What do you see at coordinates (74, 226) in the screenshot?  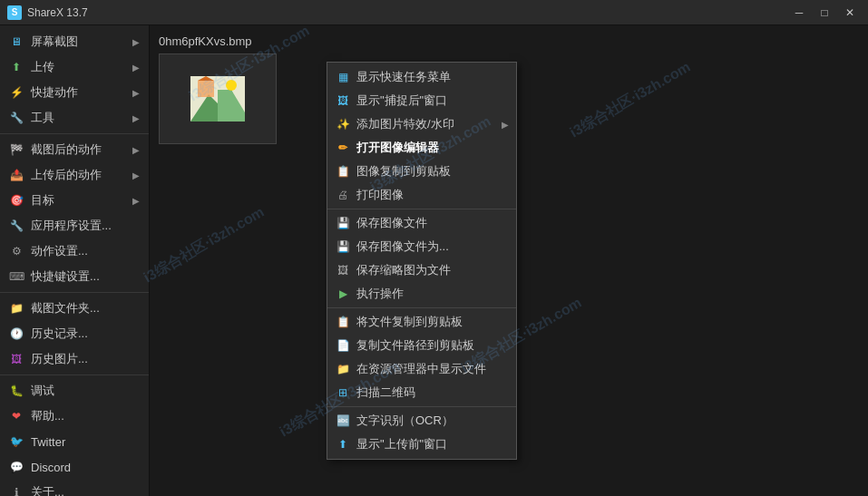 I see `sidebar-item-appsettings: 🔧 应用程序设置...` at bounding box center [74, 226].